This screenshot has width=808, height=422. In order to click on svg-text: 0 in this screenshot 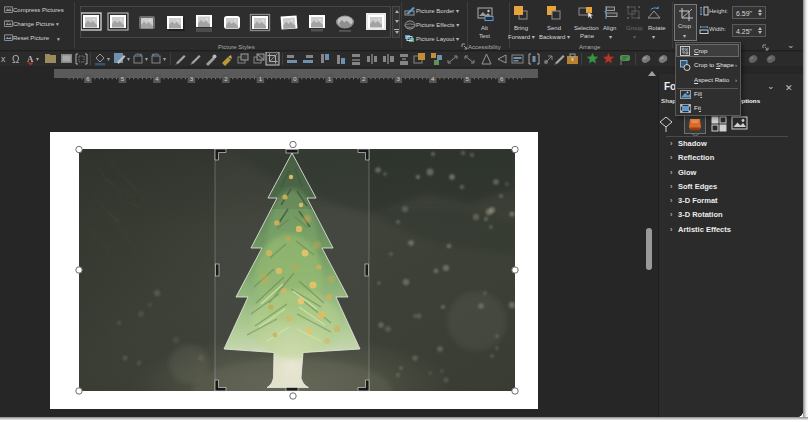, I will do `click(295, 78)`.